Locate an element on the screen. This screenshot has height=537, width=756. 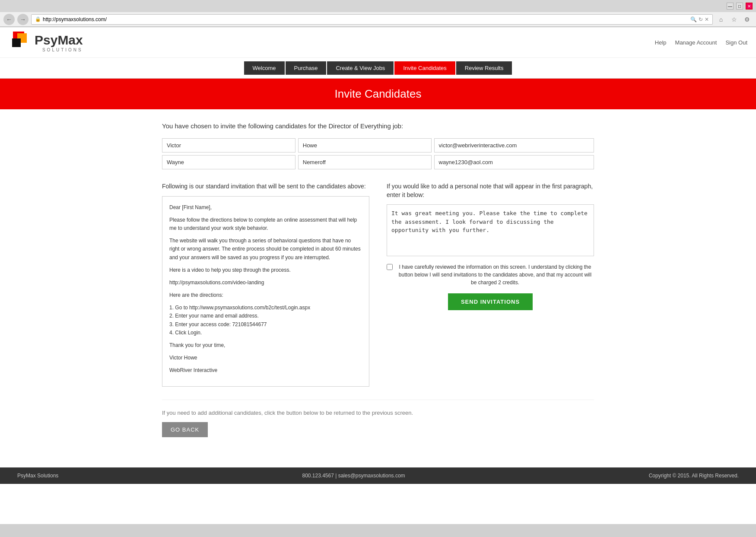
tab-purchase: Purchase is located at coordinates (306, 68).